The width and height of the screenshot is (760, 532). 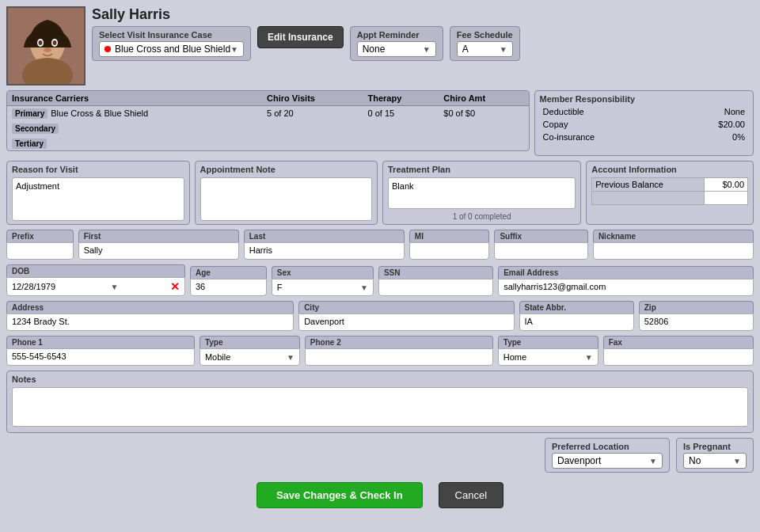 What do you see at coordinates (435, 287) in the screenshot?
I see `ssn-input` at bounding box center [435, 287].